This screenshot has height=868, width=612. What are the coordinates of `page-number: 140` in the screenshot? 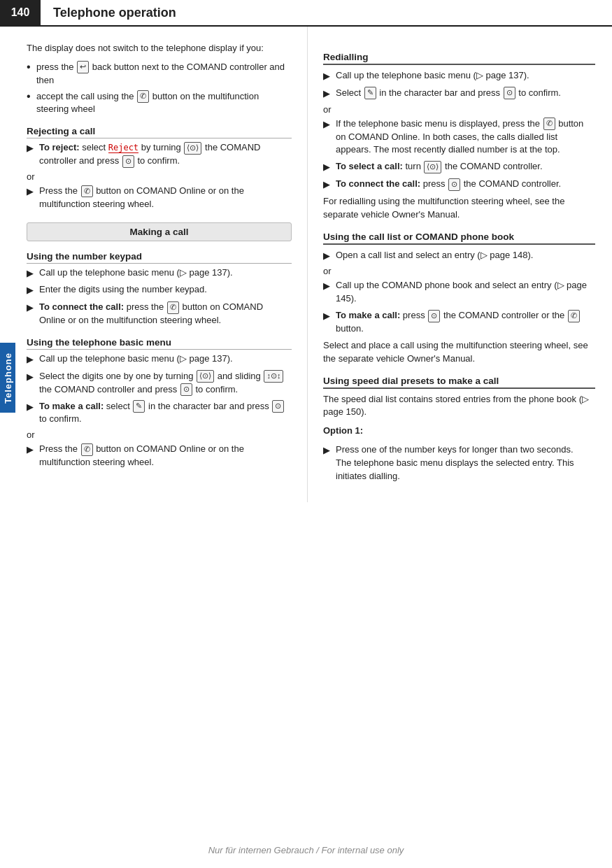 It's located at (20, 13).